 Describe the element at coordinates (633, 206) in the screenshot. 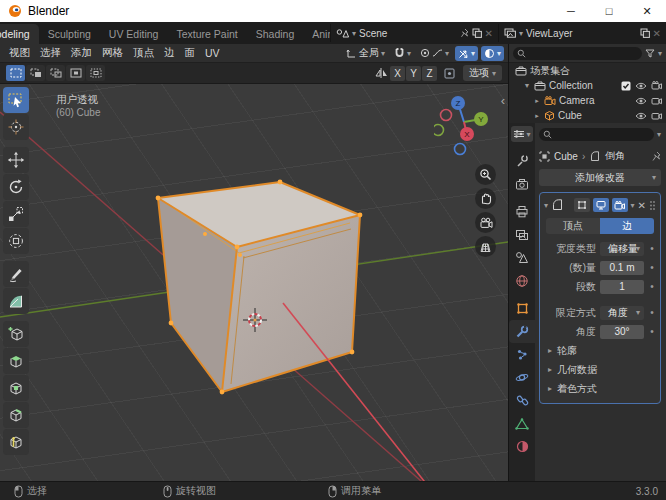

I see `modifier-extras-icon: ▾` at that location.